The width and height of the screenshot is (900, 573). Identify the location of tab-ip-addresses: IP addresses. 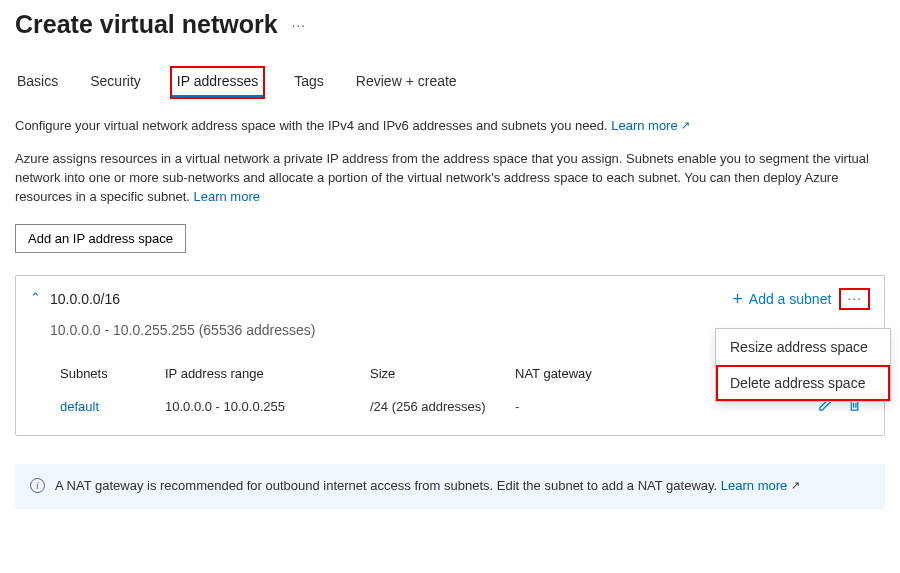
(218, 82).